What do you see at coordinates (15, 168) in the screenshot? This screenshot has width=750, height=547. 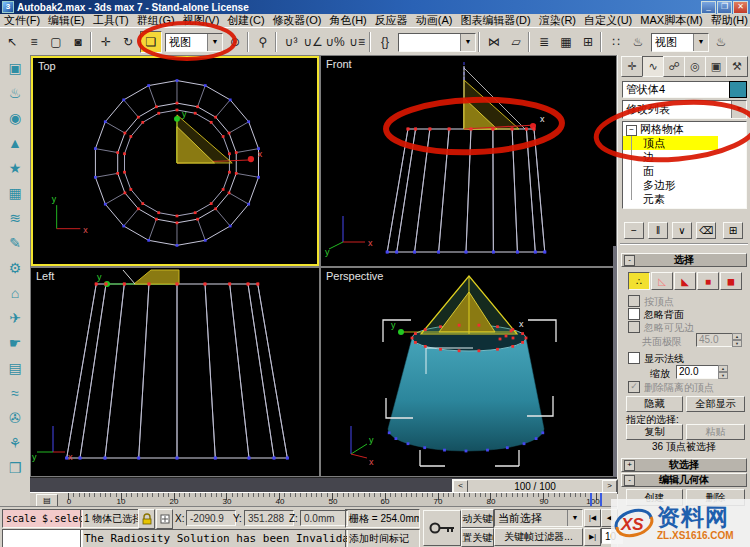 I see `star-icon: ★` at bounding box center [15, 168].